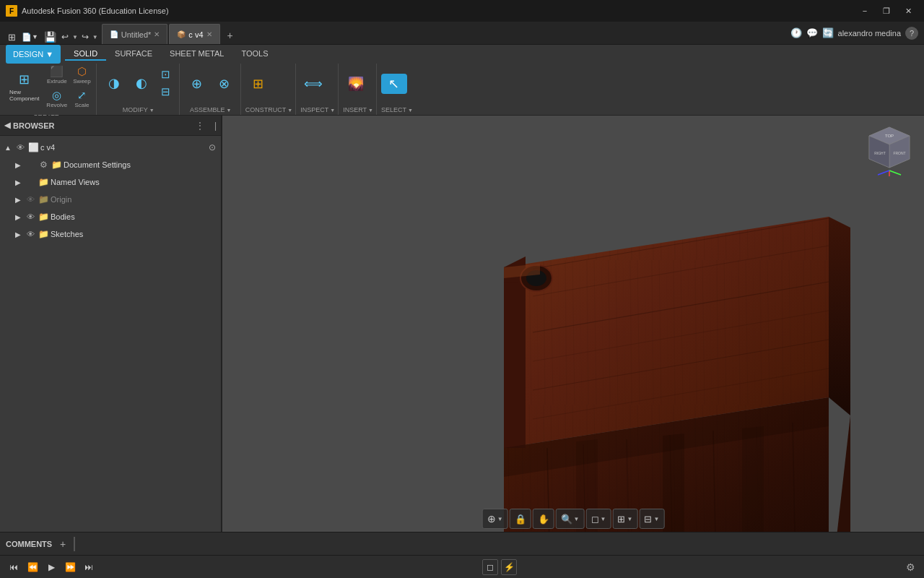 Image resolution: width=924 pixels, height=578 pixels. What do you see at coordinates (209, 35) in the screenshot?
I see `tab-cv4-close: ✕` at bounding box center [209, 35].